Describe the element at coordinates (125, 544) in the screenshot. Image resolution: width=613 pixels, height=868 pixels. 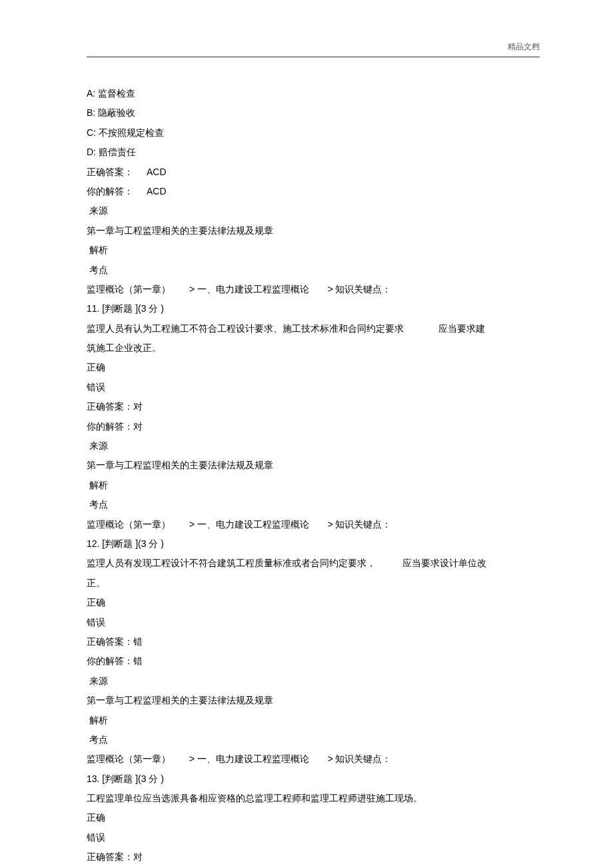
I see `q12-header-text: 12. [判断题 ](3 分 )` at that location.